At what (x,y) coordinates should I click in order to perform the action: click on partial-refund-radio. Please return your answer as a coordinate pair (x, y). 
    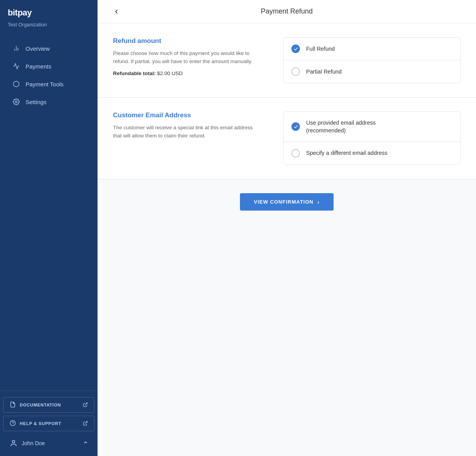
    Looking at the image, I should click on (296, 72).